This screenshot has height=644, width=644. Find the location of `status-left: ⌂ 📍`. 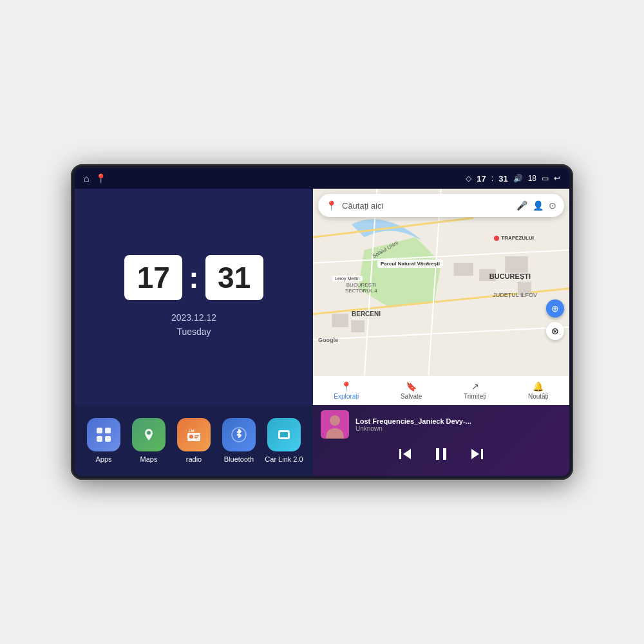

status-left: ⌂ 📍 is located at coordinates (95, 178).